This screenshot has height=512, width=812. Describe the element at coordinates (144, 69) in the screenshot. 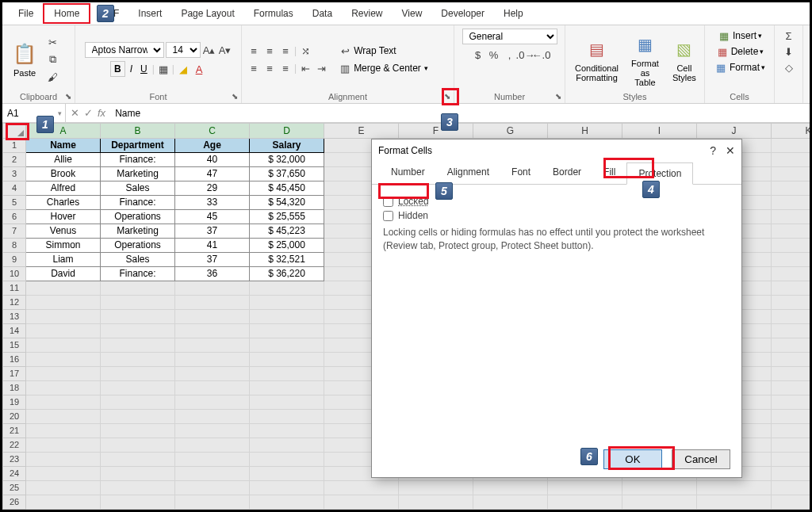

I see `underline-button: U` at that location.